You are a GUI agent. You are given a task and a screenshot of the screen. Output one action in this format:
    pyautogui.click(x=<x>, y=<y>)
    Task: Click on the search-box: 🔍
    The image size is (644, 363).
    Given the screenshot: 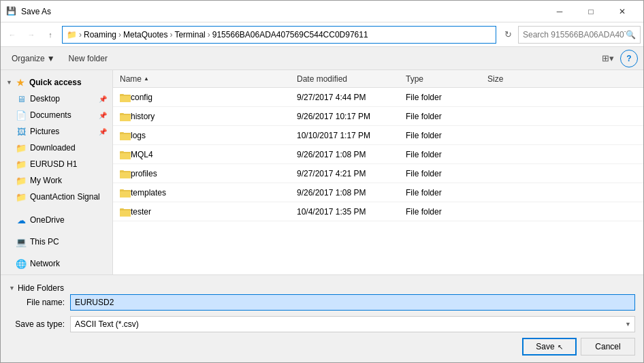 What is the action you would take?
    pyautogui.click(x=579, y=35)
    